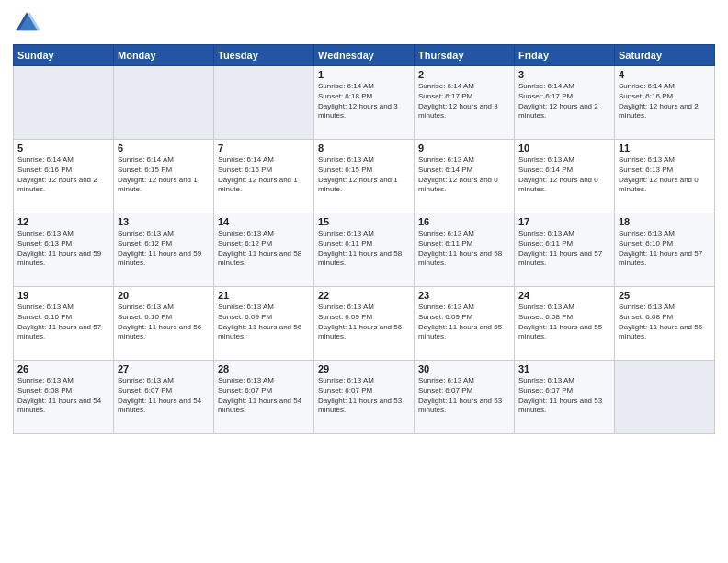 Image resolution: width=728 pixels, height=563 pixels. Describe the element at coordinates (64, 250) in the screenshot. I see `calendar-cell: 12Sunrise: 6:13 AM Sunset: 6:13 PM Dayli…` at that location.